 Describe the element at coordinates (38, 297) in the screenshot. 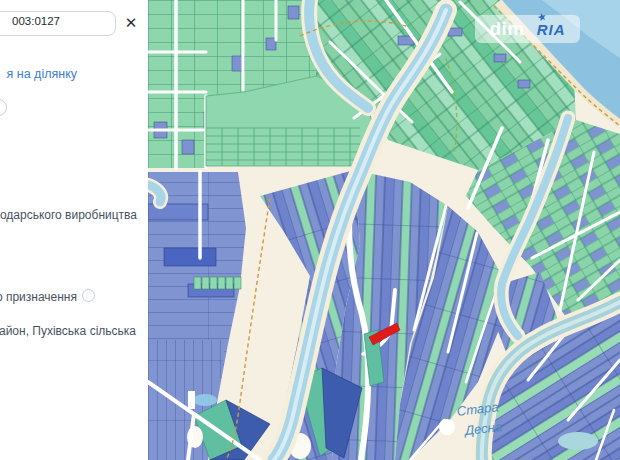

I see `parcel-category-text: кого призначення` at that location.